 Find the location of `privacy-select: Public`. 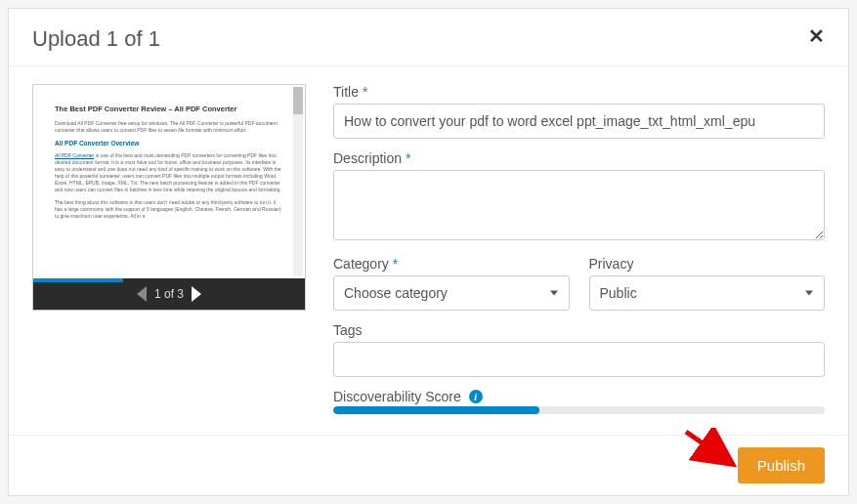

privacy-select: Public is located at coordinates (707, 293).